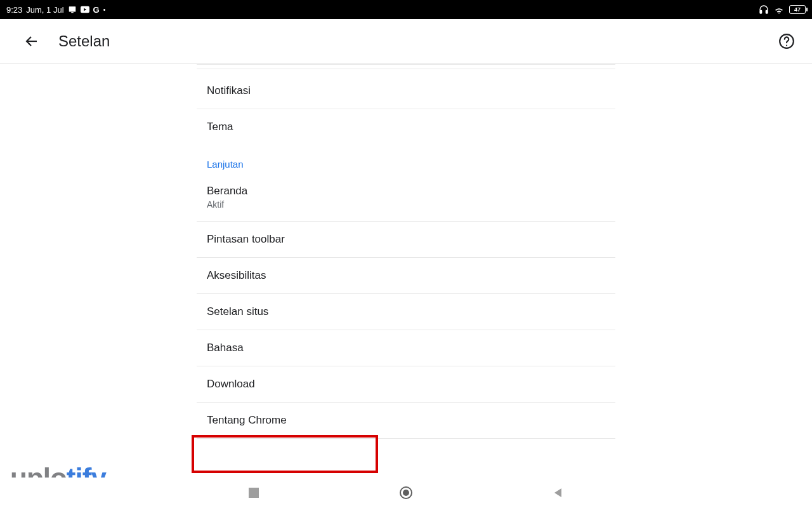 The width and height of the screenshot is (812, 508). Describe the element at coordinates (406, 312) in the screenshot. I see `setting-item-setelan-situs: Setelan situs` at that location.